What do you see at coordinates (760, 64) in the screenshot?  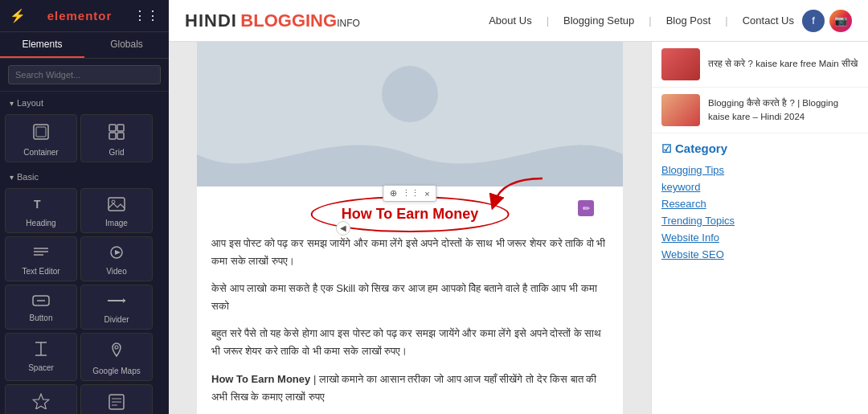 I see `rs-post-1: तरह से करे ? kaise kare free Main सीखे` at bounding box center [760, 64].